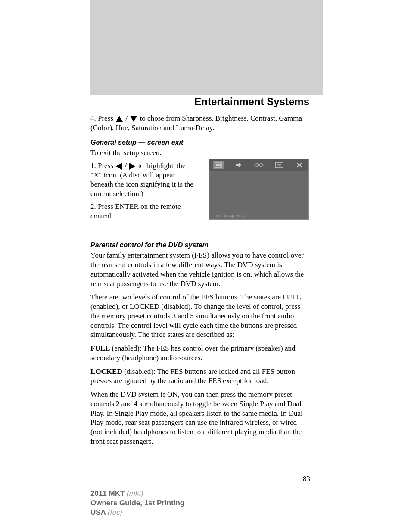 The height and width of the screenshot is (532, 411). What do you see at coordinates (259, 165) in the screenshot?
I see `link-icon` at bounding box center [259, 165].